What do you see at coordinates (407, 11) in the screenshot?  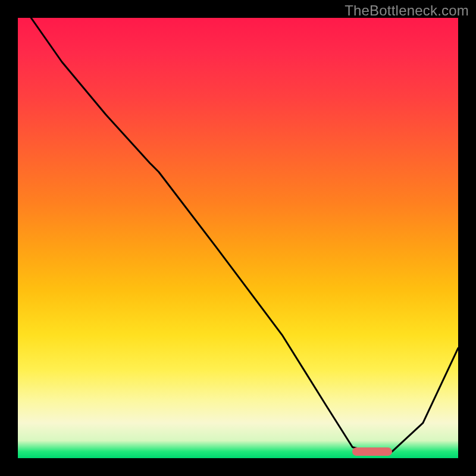 I see `watermark-text: TheBottleneck.com` at bounding box center [407, 11].